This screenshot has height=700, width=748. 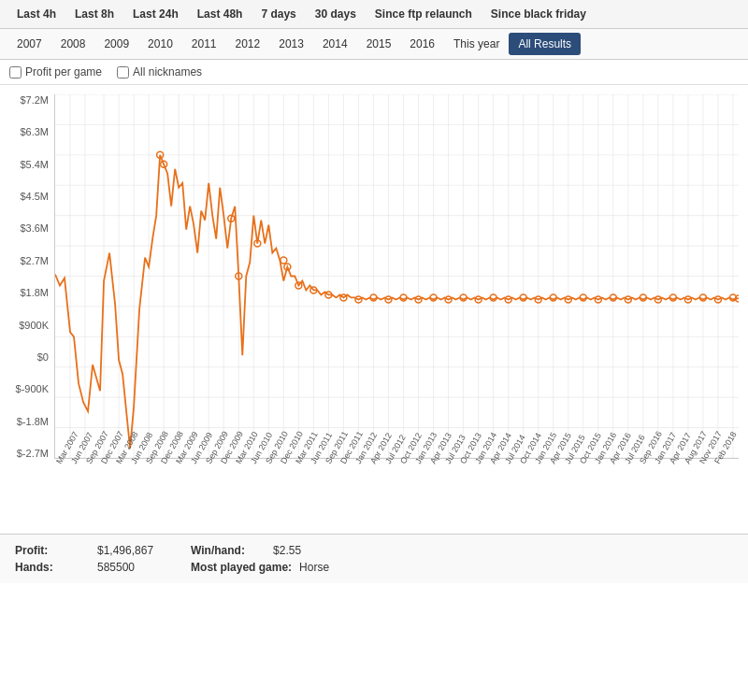 What do you see at coordinates (125, 550) in the screenshot?
I see `profit-value: $1,496,867` at bounding box center [125, 550].